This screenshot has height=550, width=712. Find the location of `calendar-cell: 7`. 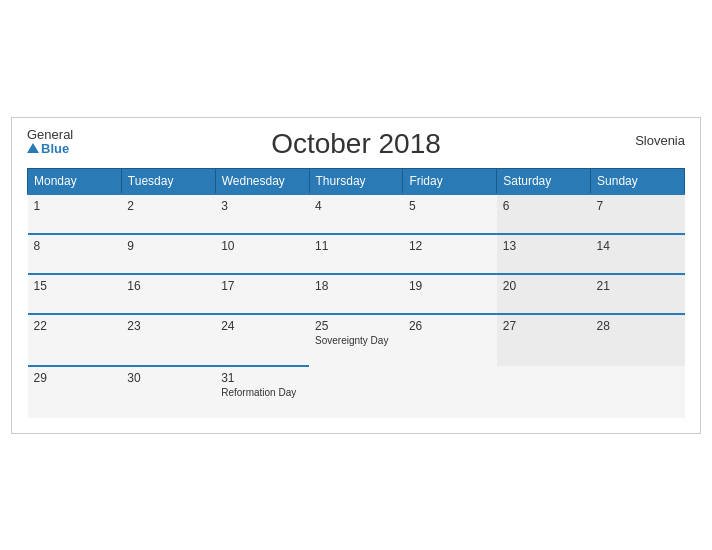

calendar-cell: 7 is located at coordinates (638, 214).